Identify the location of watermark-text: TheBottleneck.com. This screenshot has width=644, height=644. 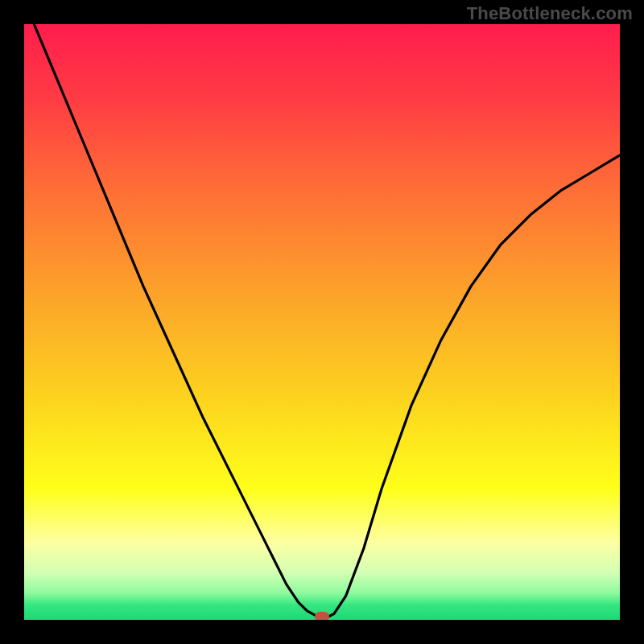
(550, 14).